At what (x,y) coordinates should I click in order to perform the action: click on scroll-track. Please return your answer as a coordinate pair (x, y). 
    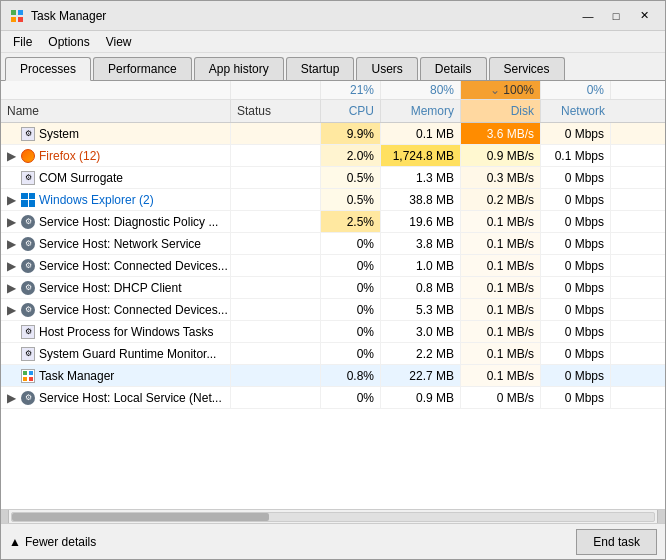
    Looking at the image, I should click on (333, 517).